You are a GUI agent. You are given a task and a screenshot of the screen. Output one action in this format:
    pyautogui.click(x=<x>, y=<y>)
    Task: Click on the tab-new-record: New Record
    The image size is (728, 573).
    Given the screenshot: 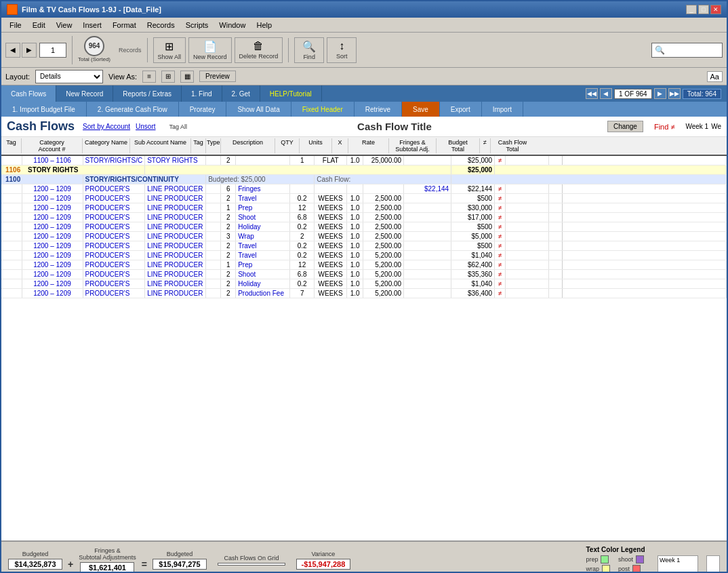 What is the action you would take?
    pyautogui.click(x=85, y=94)
    